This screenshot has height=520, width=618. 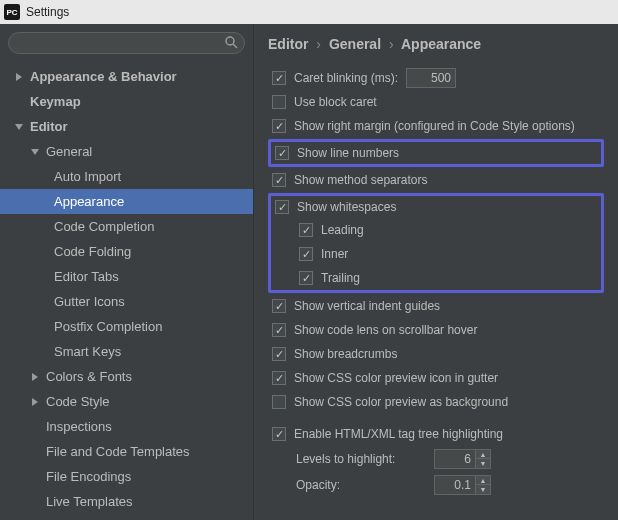 I want to click on levels-input, so click(x=455, y=459).